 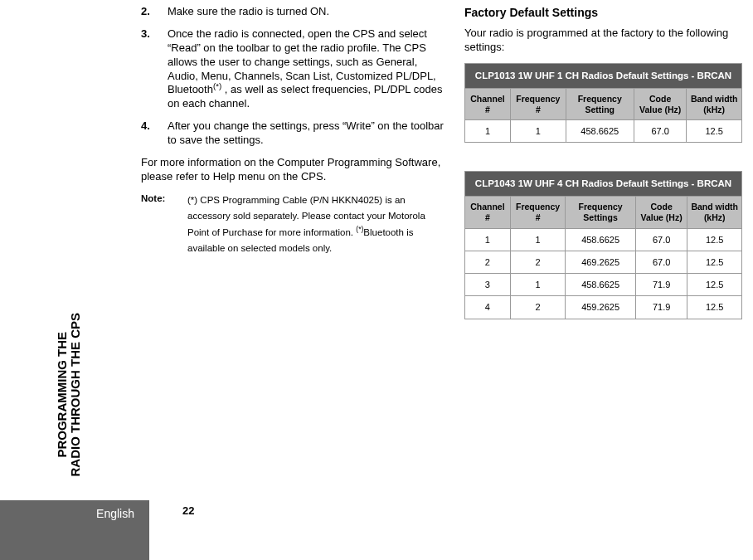 What do you see at coordinates (294, 12) in the screenshot?
I see `step-item: 2. Make sure the radio is turned ON.` at bounding box center [294, 12].